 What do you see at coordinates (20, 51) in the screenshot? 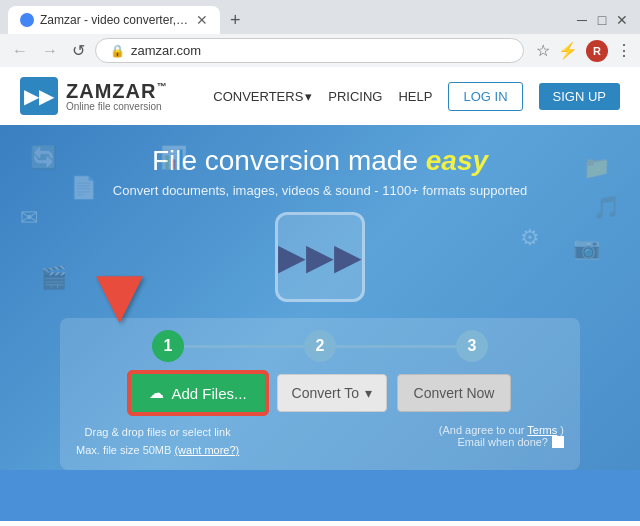
I see `back-button: ←` at bounding box center [20, 51].